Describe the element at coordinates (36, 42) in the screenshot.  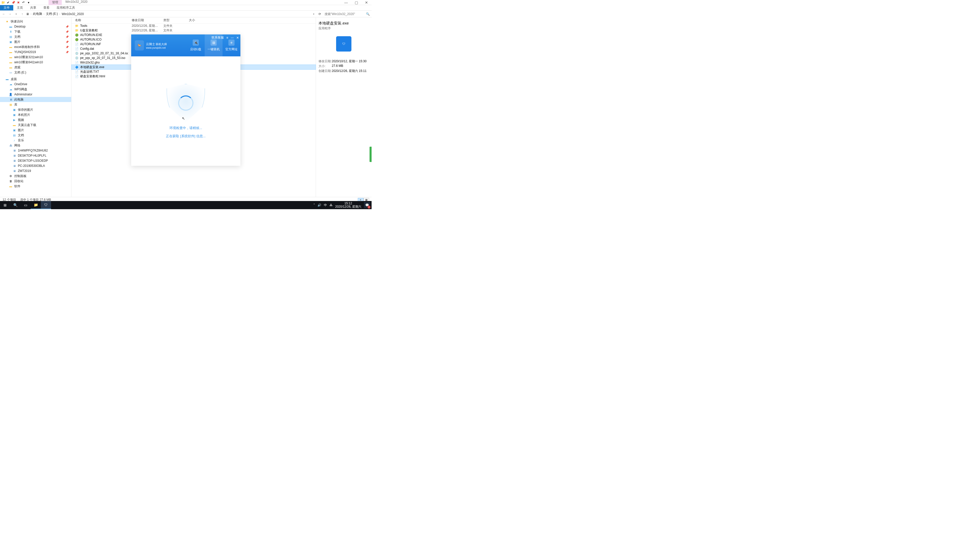
I see `nav-quick-pictures: ▣图片📌` at that location.